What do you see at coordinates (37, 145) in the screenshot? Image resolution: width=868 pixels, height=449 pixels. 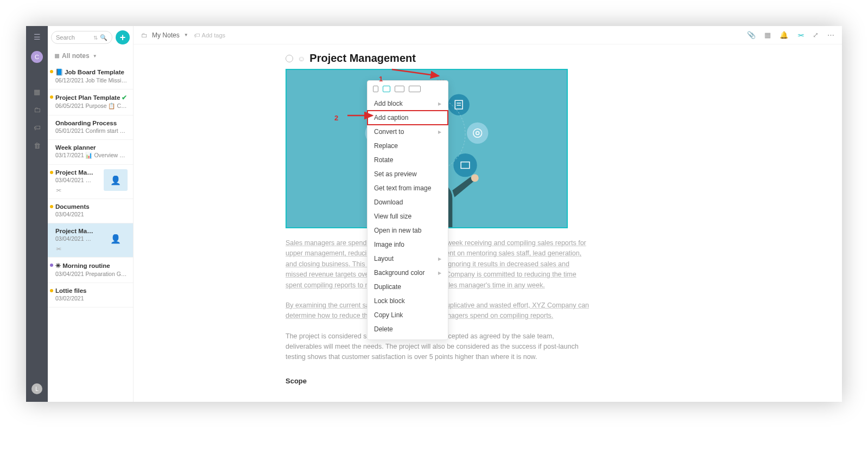 I see `trash-icon: 🗑` at bounding box center [37, 145].